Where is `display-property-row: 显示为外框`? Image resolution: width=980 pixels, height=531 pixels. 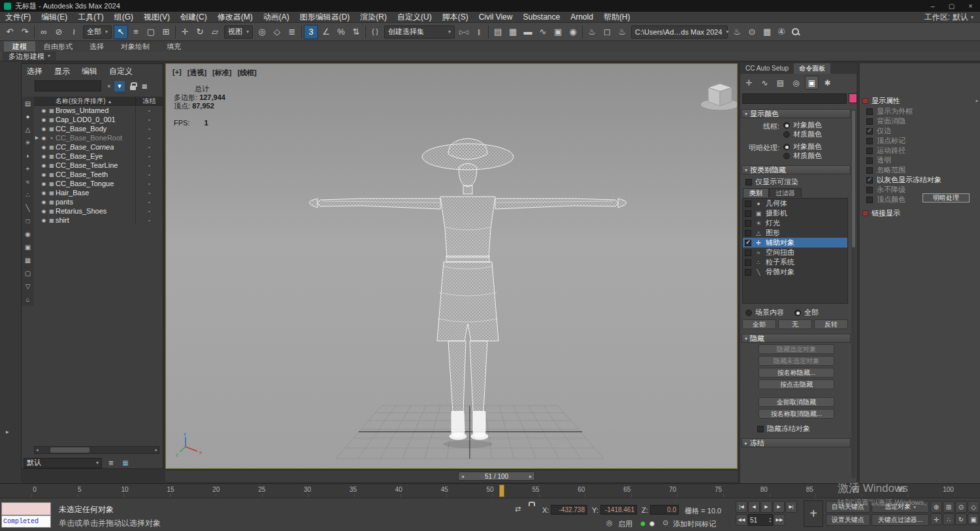 display-property-row: 显示为外框 is located at coordinates (921, 111).